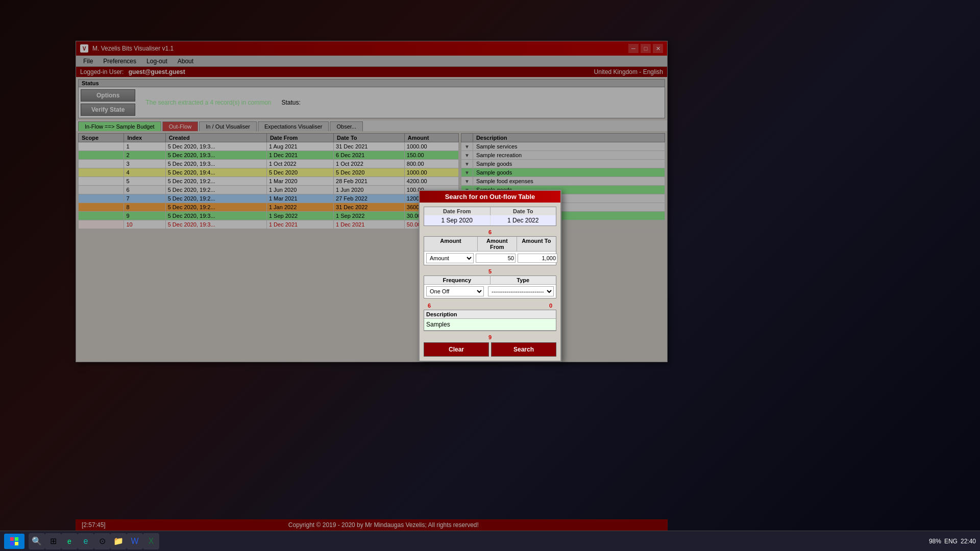 The height and width of the screenshot is (551, 980). Describe the element at coordinates (457, 211) in the screenshot. I see `date-from-header: Date From` at that location.